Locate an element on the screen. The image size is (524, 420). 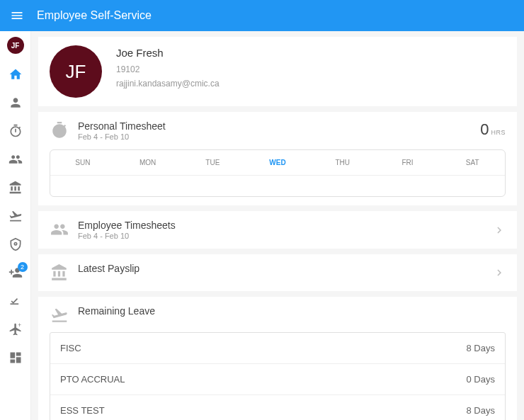
app-title: Employee Self-Service is located at coordinates (94, 16).